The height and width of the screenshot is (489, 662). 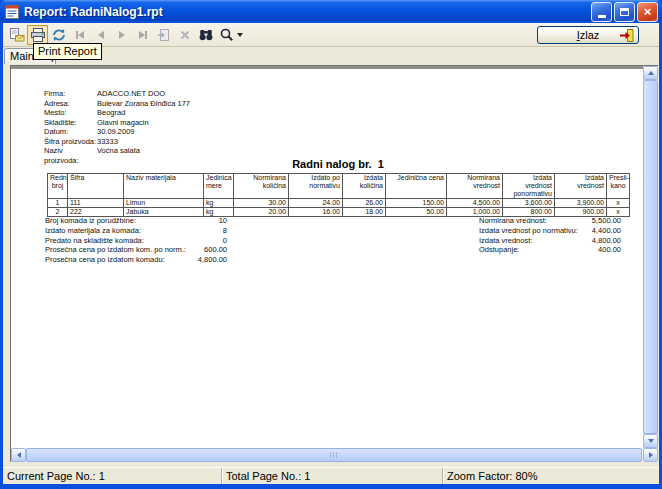 What do you see at coordinates (650, 441) in the screenshot?
I see `scroll-down-button` at bounding box center [650, 441].